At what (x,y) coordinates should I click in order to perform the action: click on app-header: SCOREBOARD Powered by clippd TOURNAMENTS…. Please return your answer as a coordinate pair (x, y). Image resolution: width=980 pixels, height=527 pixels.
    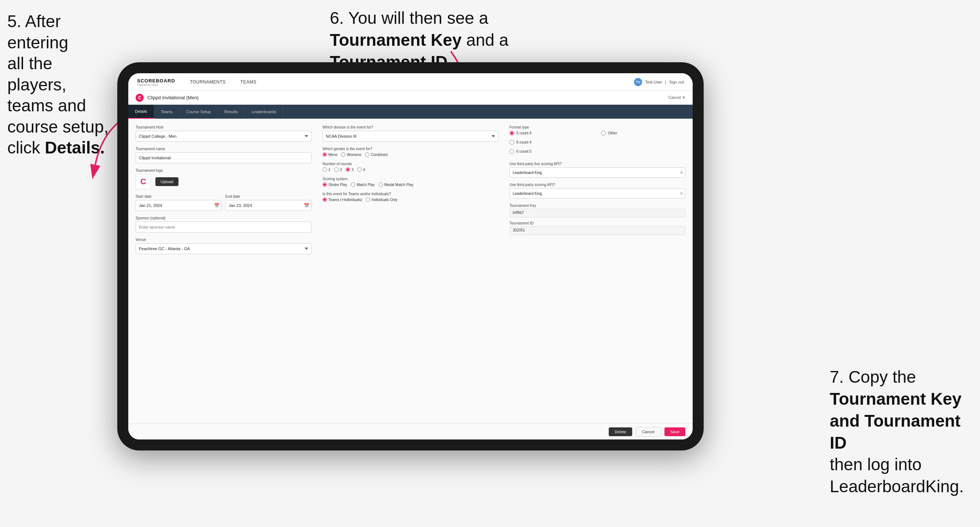
    Looking at the image, I should click on (410, 82).